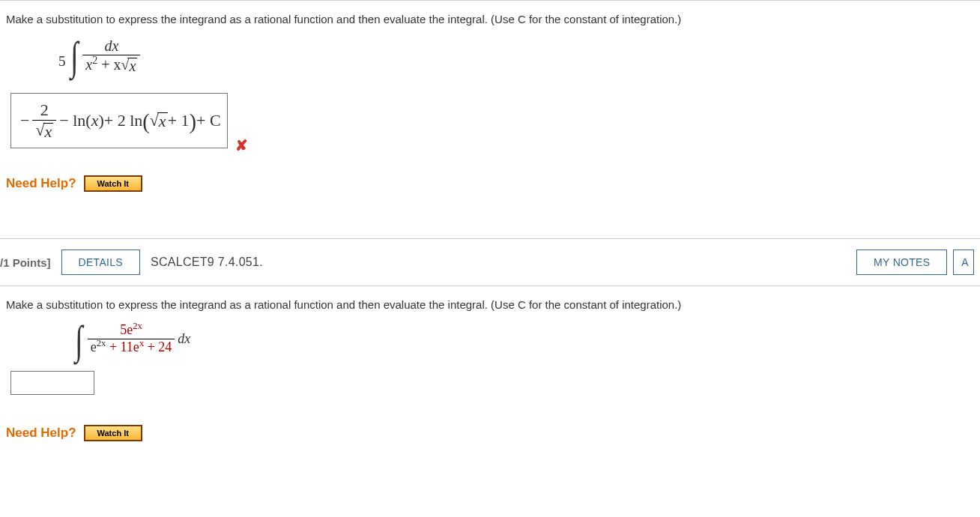 Image resolution: width=980 pixels, height=517 pixels. Describe the element at coordinates (62, 61) in the screenshot. I see `coef: 5` at that location.